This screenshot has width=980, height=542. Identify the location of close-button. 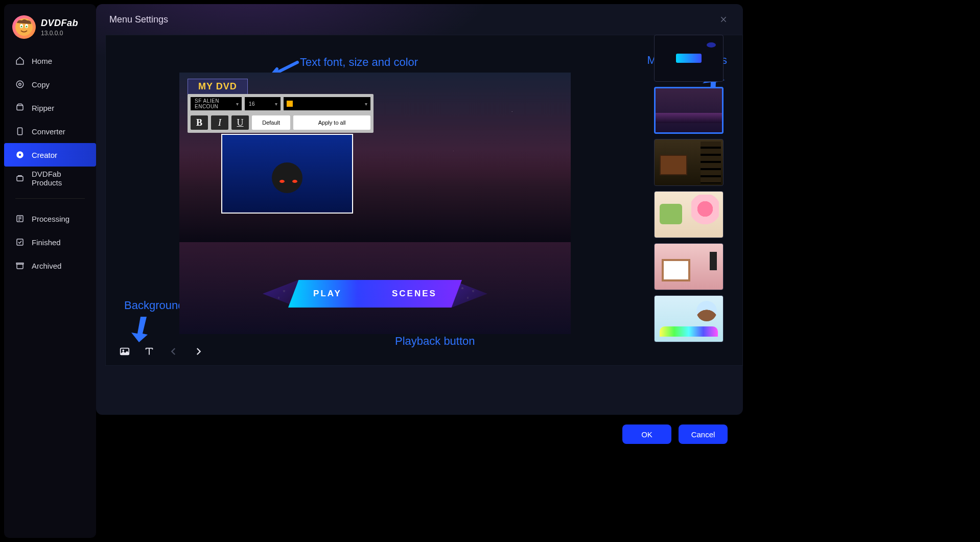
(724, 19).